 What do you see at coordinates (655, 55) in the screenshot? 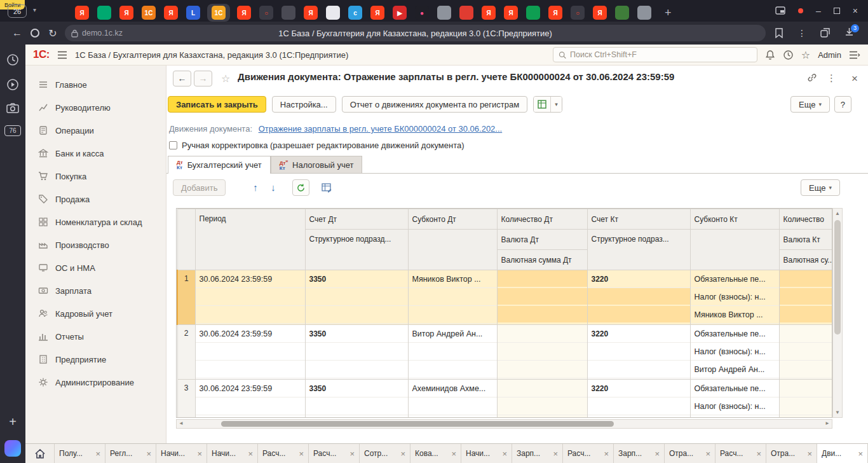
I see `global-search` at bounding box center [655, 55].